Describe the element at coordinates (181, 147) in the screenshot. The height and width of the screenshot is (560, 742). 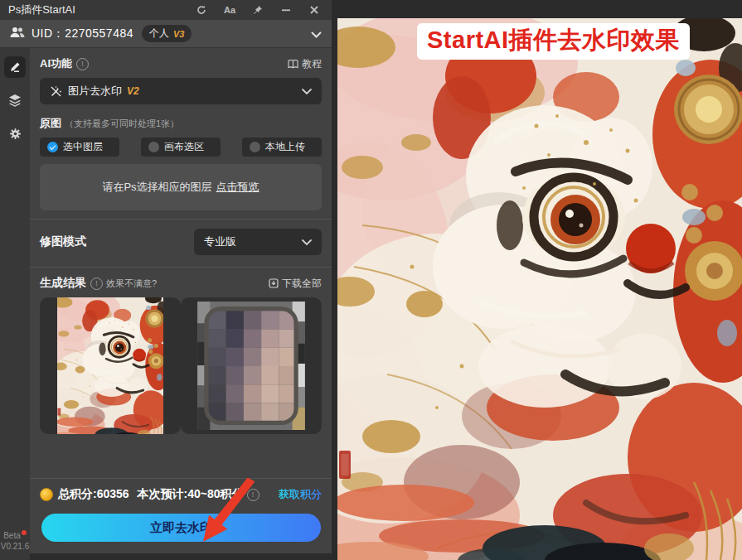
I see `option-canvas-selection: 画布选区` at that location.